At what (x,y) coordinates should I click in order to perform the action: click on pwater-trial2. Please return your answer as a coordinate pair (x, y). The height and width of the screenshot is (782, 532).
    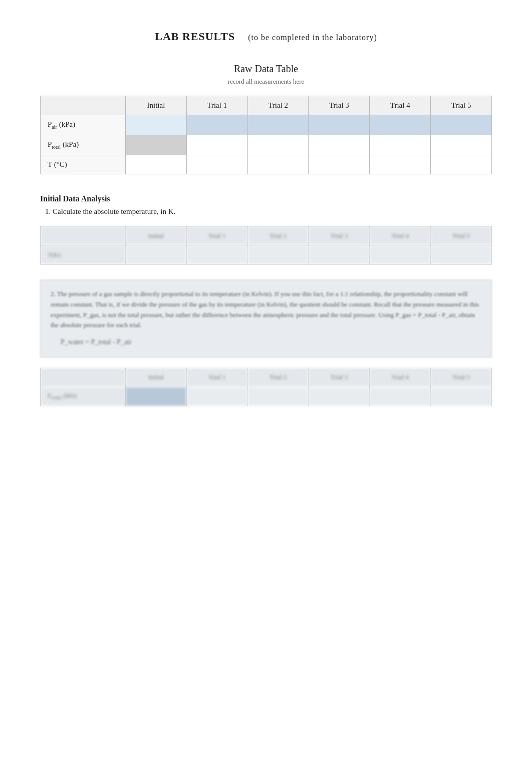
    Looking at the image, I should click on (278, 396).